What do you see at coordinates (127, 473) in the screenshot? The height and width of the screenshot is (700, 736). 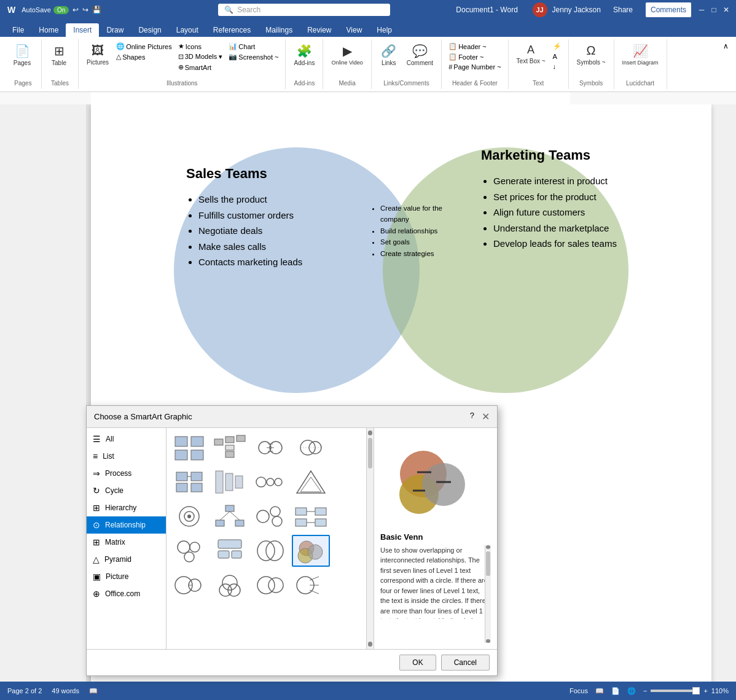 I see `sidebar-item-process: ⇒ Process` at bounding box center [127, 473].